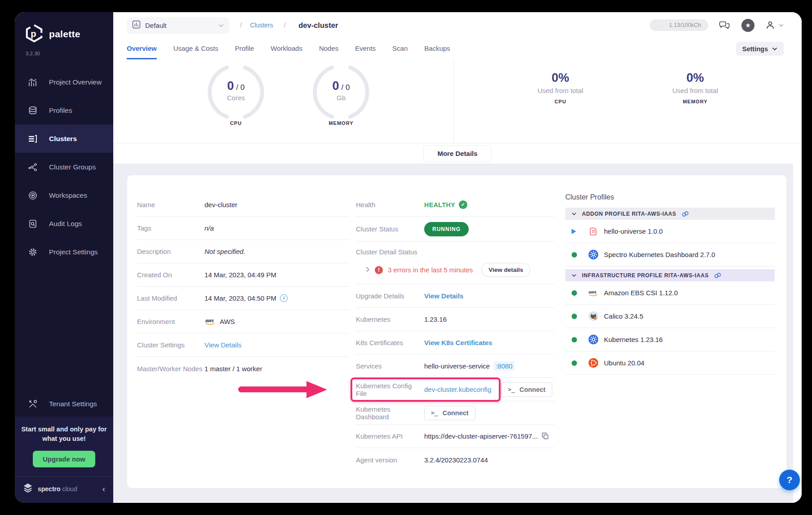  What do you see at coordinates (287, 49) in the screenshot?
I see `tab-workloads: Workloads` at bounding box center [287, 49].